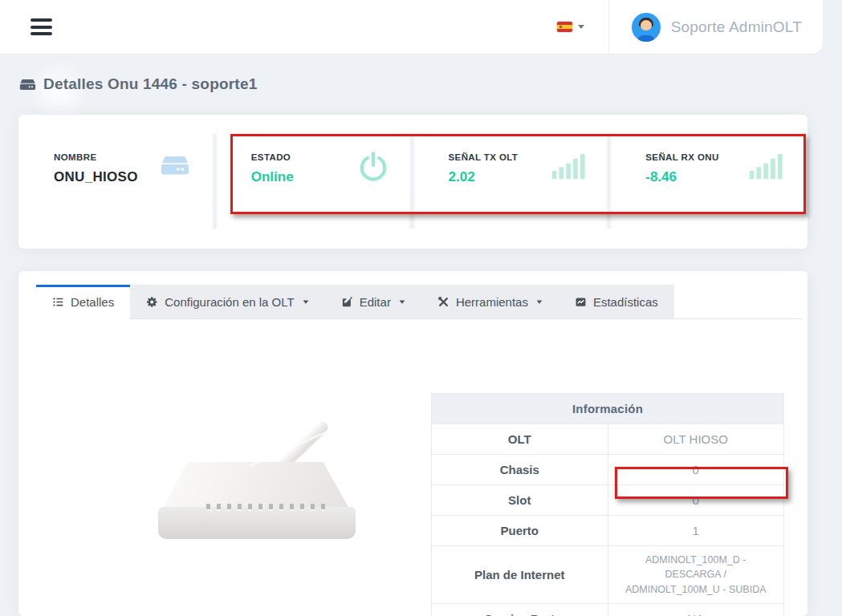 Image resolution: width=842 pixels, height=616 pixels. I want to click on tools-icon, so click(443, 302).